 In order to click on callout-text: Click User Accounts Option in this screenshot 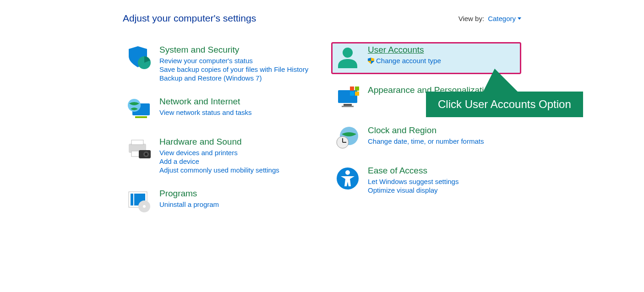, I will do `click(505, 104)`.